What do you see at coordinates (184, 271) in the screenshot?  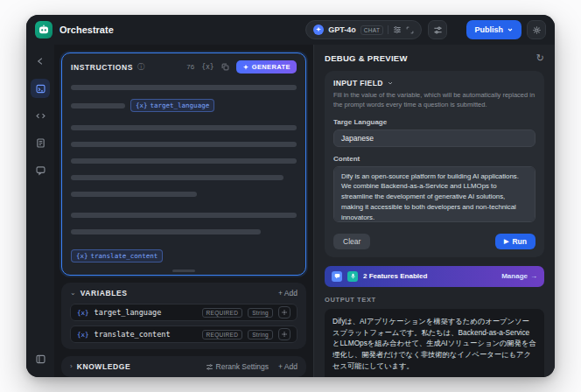 I see `resize-handle` at bounding box center [184, 271].